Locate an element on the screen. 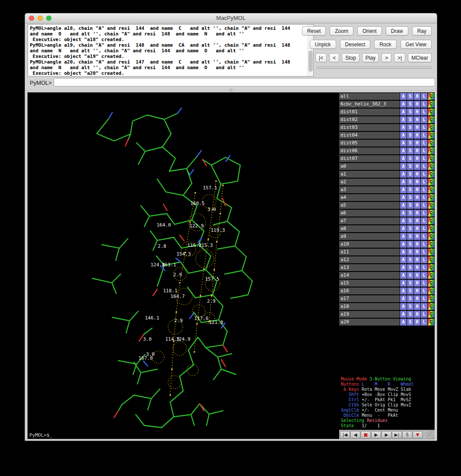 The height and width of the screenshot is (476, 461). object-name: a17 is located at coordinates (369, 299).